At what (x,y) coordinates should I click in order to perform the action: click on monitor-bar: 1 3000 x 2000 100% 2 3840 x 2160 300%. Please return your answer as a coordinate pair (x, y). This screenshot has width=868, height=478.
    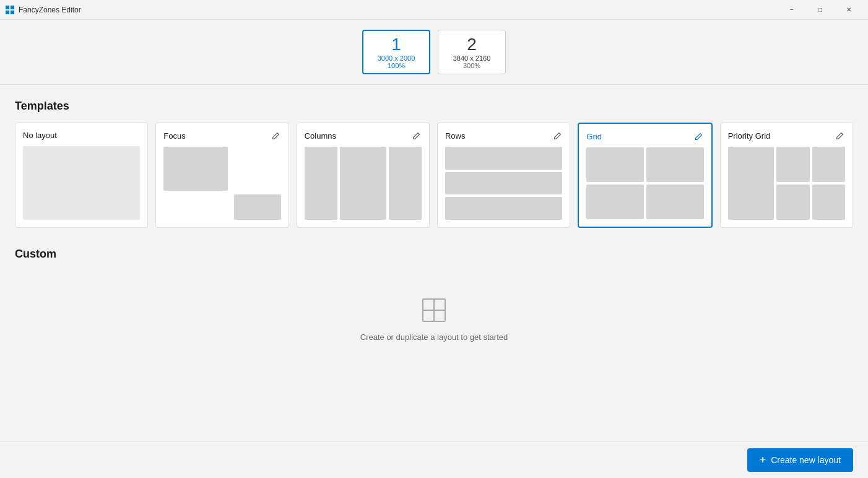
    Looking at the image, I should click on (434, 52).